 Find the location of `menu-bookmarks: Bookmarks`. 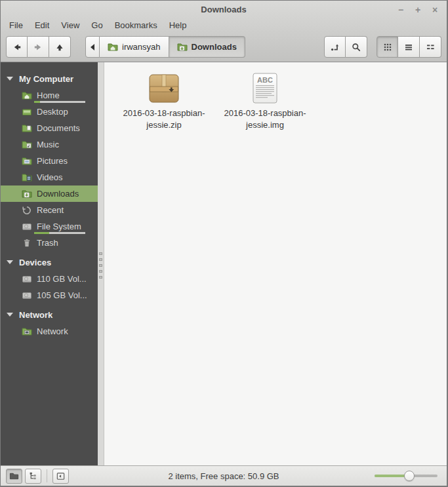

menu-bookmarks: Bookmarks is located at coordinates (136, 25).